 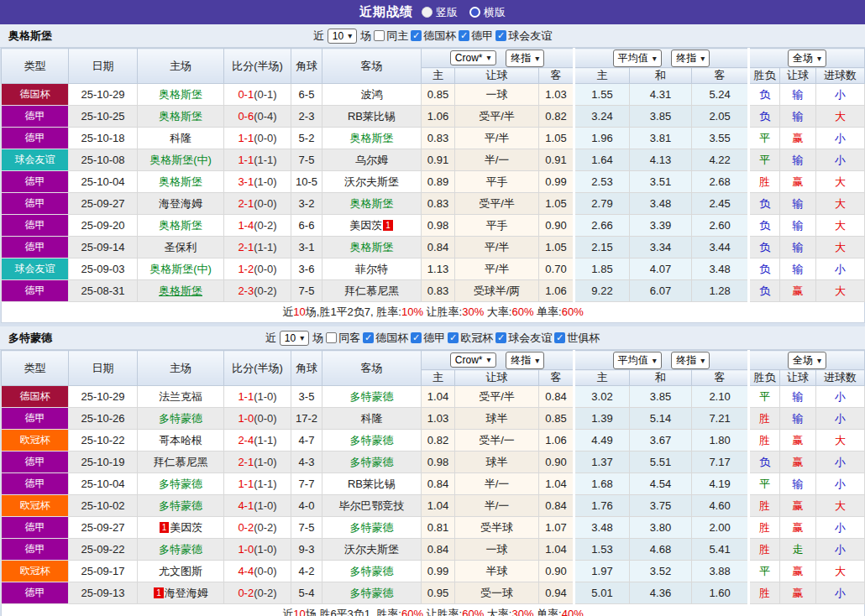 What do you see at coordinates (372, 368) in the screenshot?
I see `col-away: 客场` at bounding box center [372, 368].